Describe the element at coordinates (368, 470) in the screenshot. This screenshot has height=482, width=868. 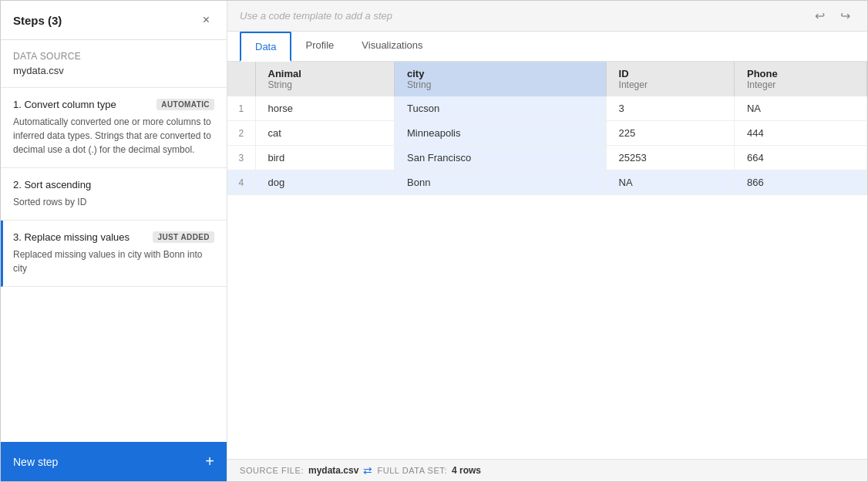
I see `sync-icon: ⇄` at that location.